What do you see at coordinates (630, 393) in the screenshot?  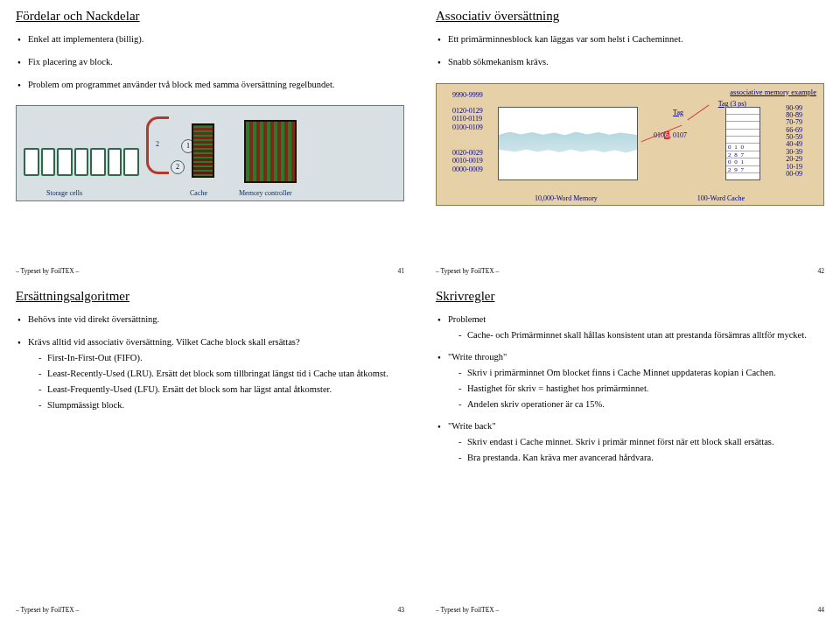 I see `bullet-list: Problemet Cache- och Primärminnet skall …` at bounding box center [630, 393].